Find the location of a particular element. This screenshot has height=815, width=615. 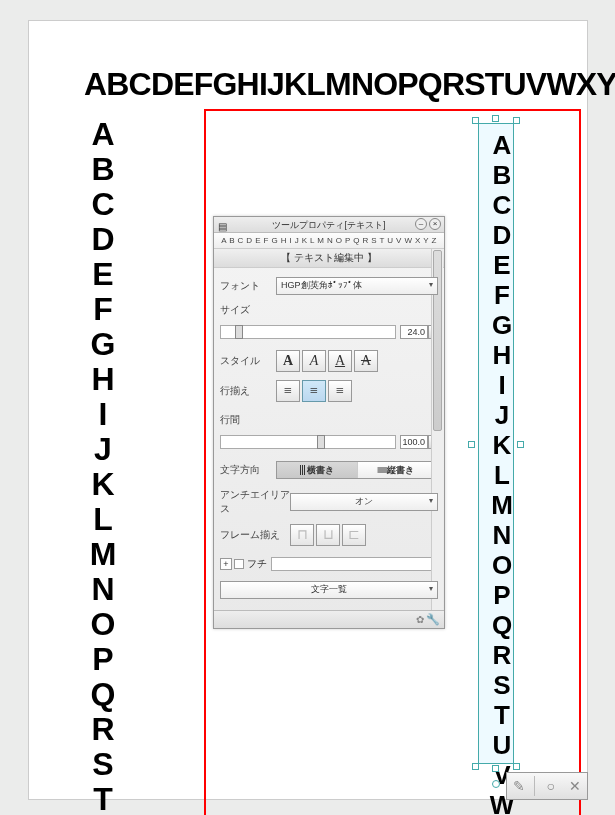

handle-tr is located at coordinates (516, 120).